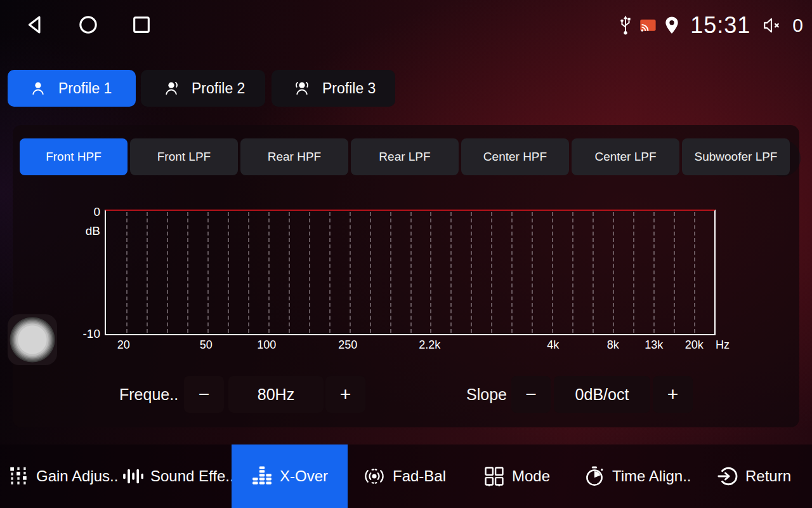  What do you see at coordinates (728, 476) in the screenshot?
I see `return-icon` at bounding box center [728, 476].